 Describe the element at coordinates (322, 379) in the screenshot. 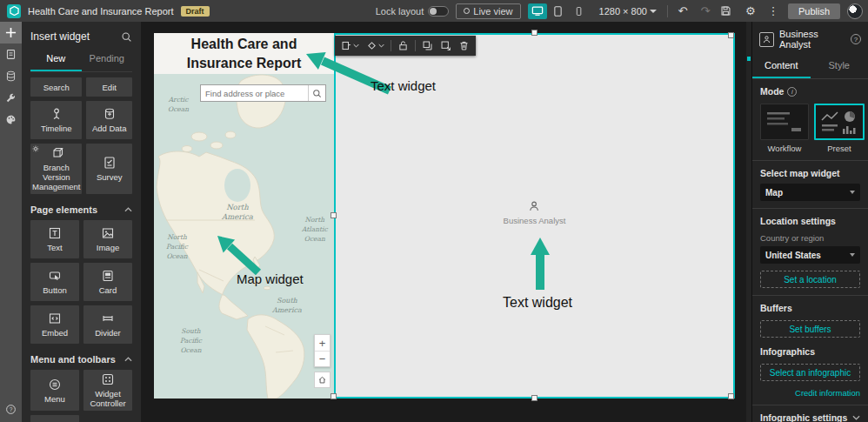

I see `map-home-button` at that location.